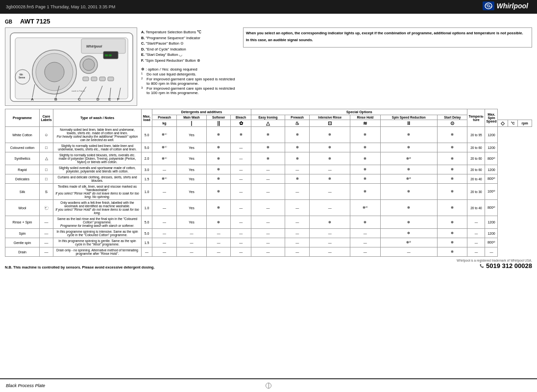  I want to click on icon-bleach: △, so click(268, 123).